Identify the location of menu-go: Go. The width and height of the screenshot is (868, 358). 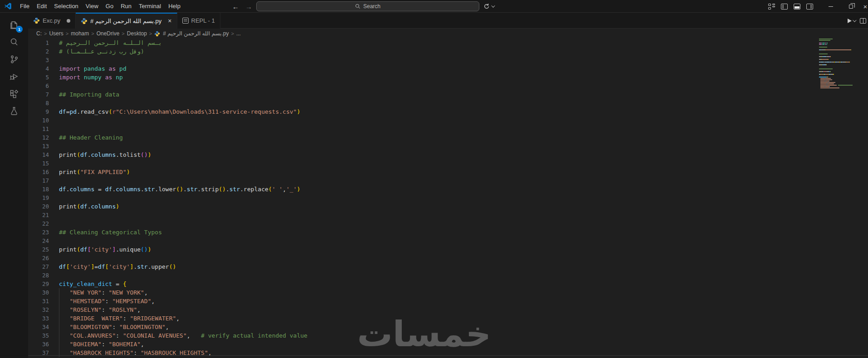
(110, 6).